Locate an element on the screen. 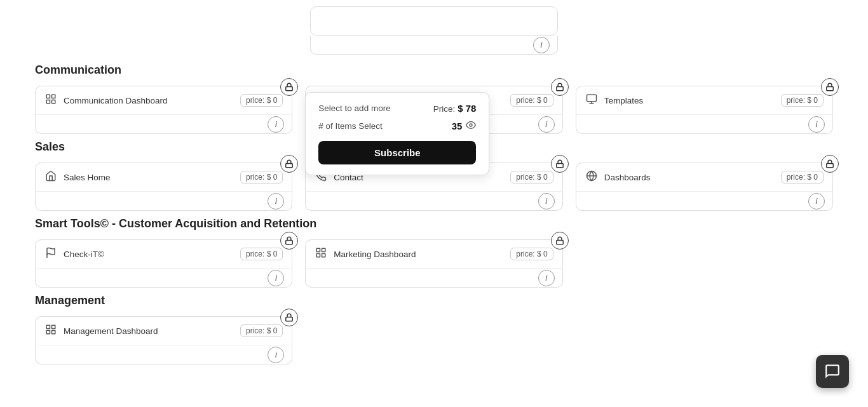  message-fab-button is located at coordinates (832, 371).